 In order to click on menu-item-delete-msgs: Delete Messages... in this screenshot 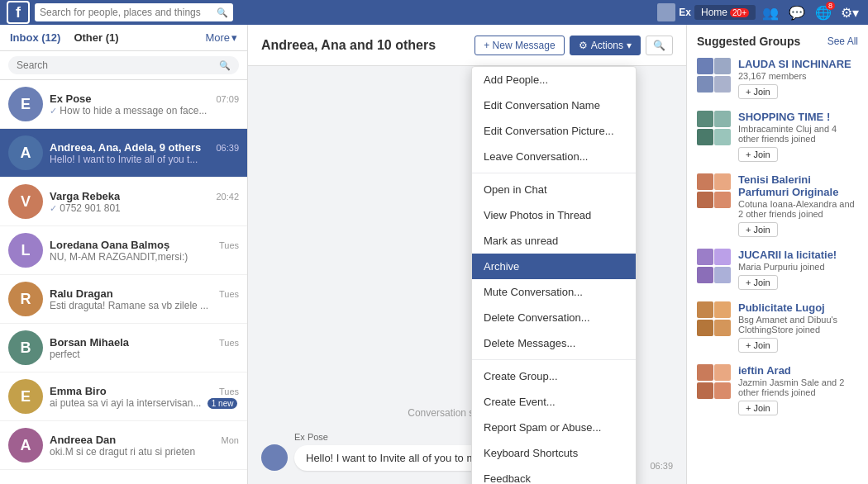, I will do `click(554, 344)`.